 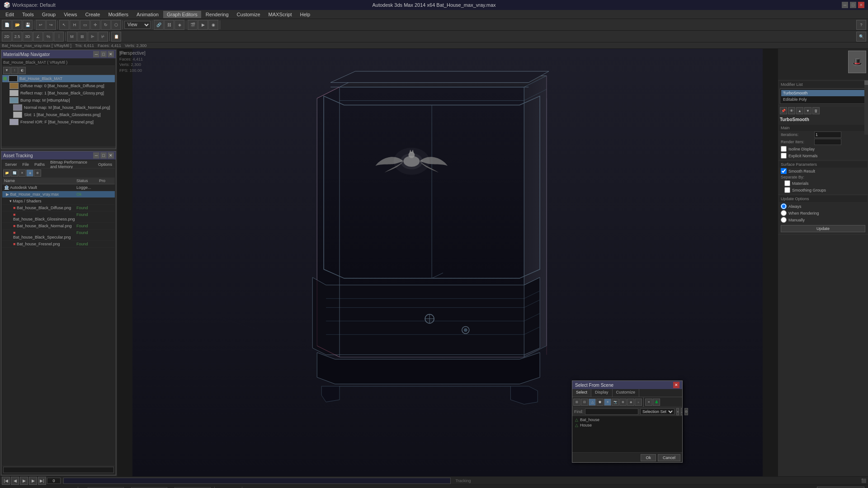 I want to click on material-item-3: Bump map: M [#BumpMap], so click(x=59, y=100).